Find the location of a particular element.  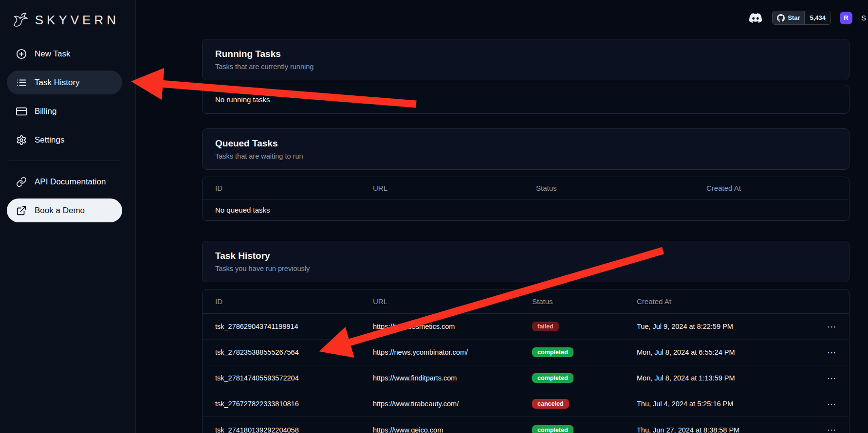

running-tasks-title: Running Tasks is located at coordinates (526, 54).